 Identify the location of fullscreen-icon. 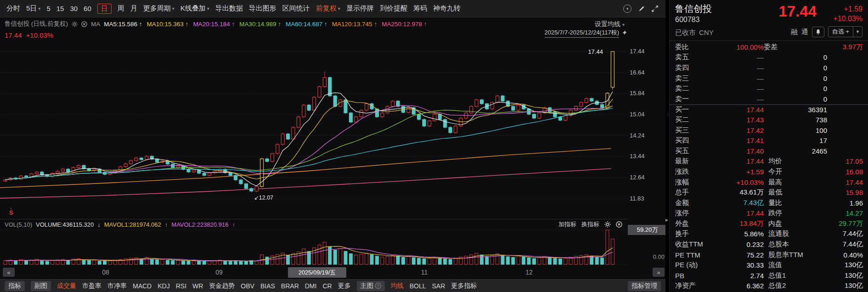
(655, 9).